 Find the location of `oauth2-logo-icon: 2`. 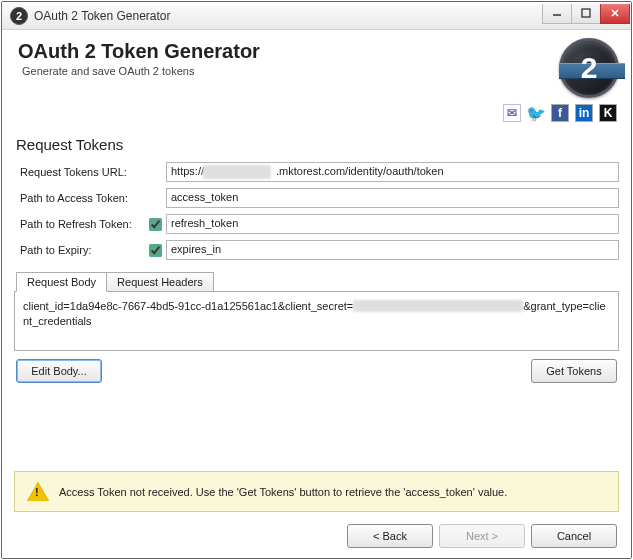

oauth2-logo-icon: 2 is located at coordinates (589, 68).